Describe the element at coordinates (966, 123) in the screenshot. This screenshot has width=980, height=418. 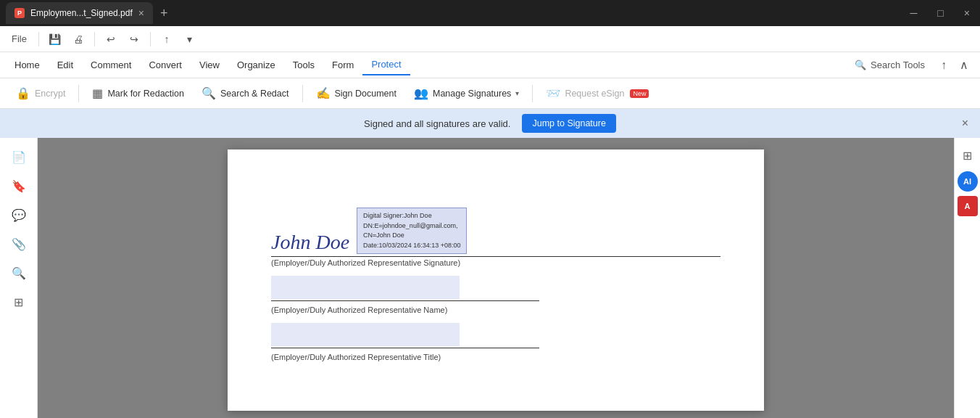
I see `notification-close-button: ×` at that location.